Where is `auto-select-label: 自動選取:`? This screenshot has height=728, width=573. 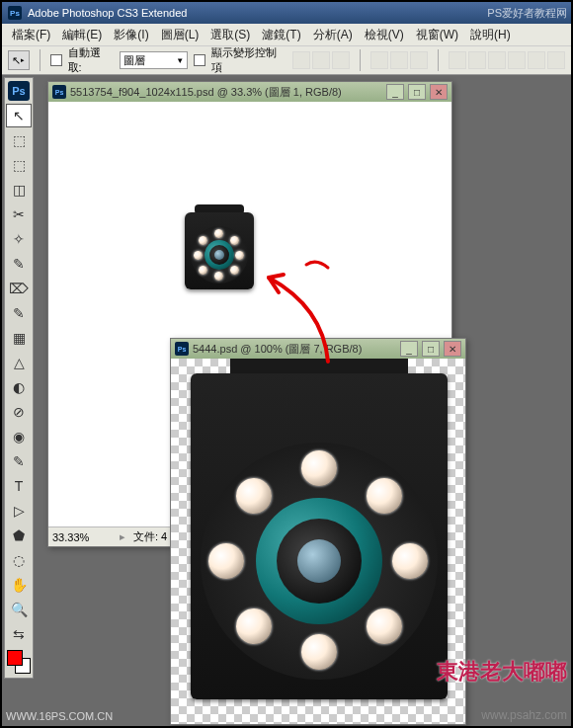 auto-select-label: 自動選取: is located at coordinates (91, 60).